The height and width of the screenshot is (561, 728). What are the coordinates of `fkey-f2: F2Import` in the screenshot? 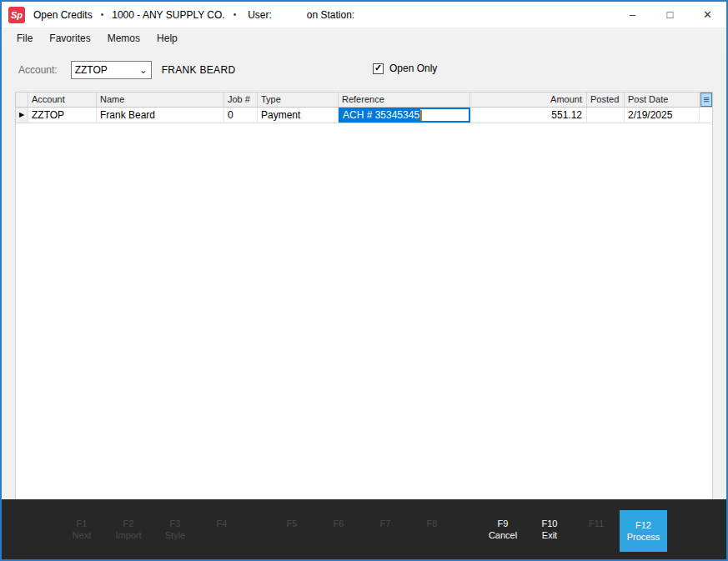 It's located at (128, 529).